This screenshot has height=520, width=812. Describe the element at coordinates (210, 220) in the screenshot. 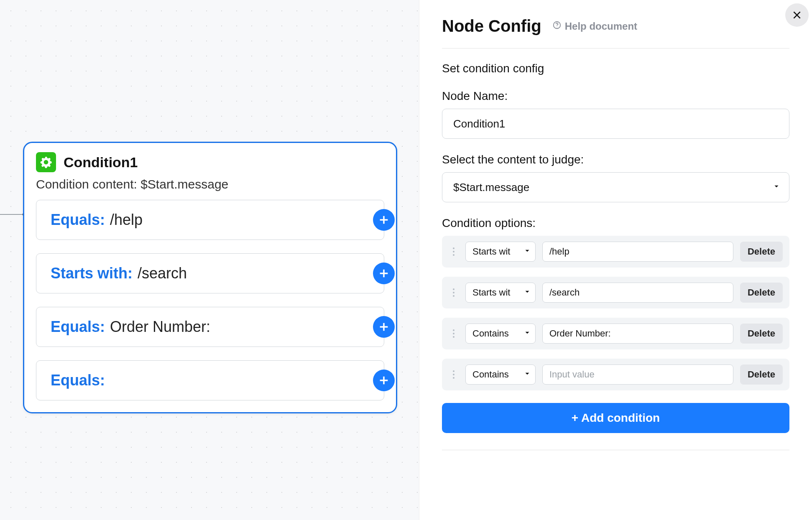

I see `branch-row: Equals:/help` at that location.